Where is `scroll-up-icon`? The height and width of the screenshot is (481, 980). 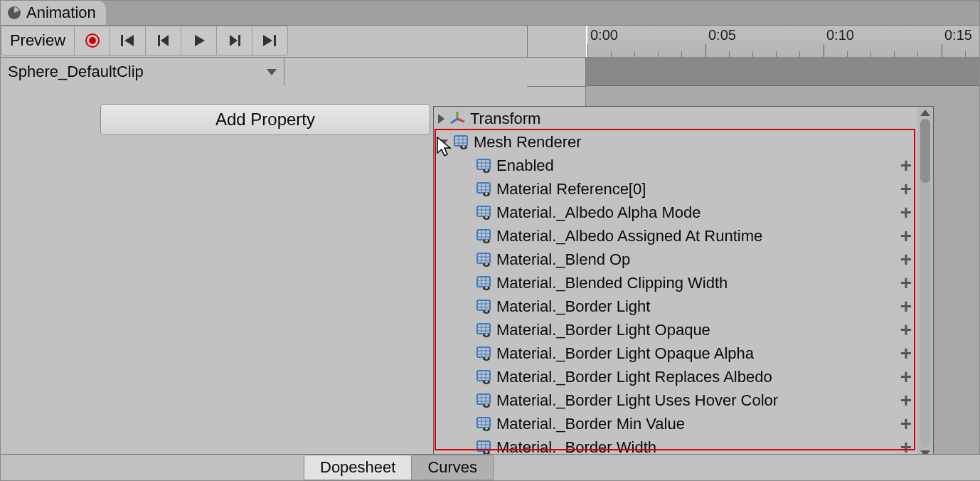
scroll-up-icon is located at coordinates (925, 112).